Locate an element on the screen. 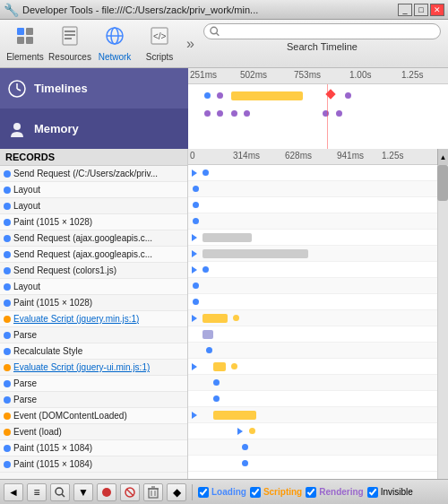  scripts-label: Scripts is located at coordinates (159, 57).